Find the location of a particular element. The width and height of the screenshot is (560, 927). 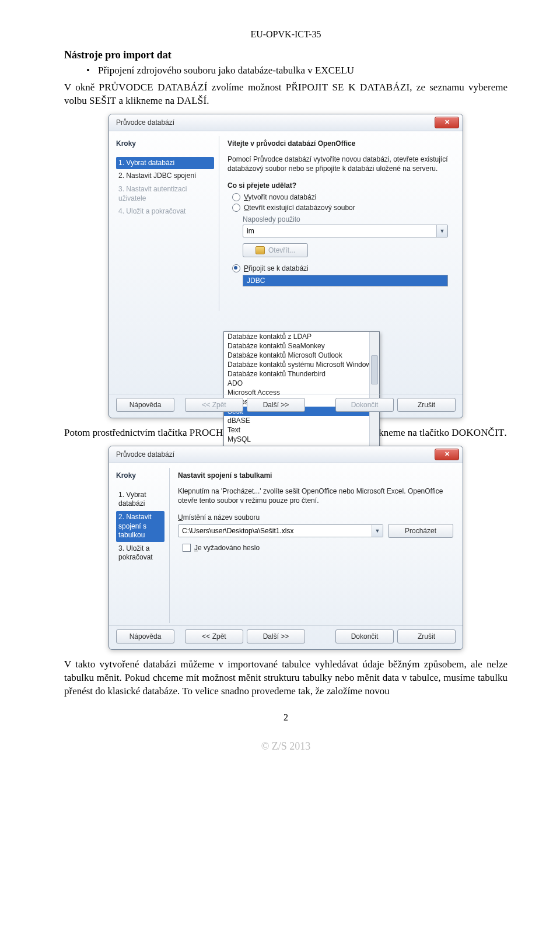

dialog-database-wizard-step2: Průvodce databází ✕ Kroky 1. Vybrat data… is located at coordinates (286, 548).